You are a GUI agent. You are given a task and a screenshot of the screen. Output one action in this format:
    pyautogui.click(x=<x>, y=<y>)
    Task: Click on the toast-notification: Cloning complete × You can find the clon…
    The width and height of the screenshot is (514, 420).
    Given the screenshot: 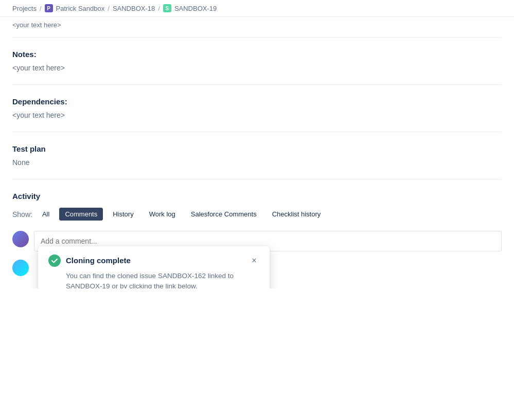 What is the action you would take?
    pyautogui.click(x=154, y=267)
    